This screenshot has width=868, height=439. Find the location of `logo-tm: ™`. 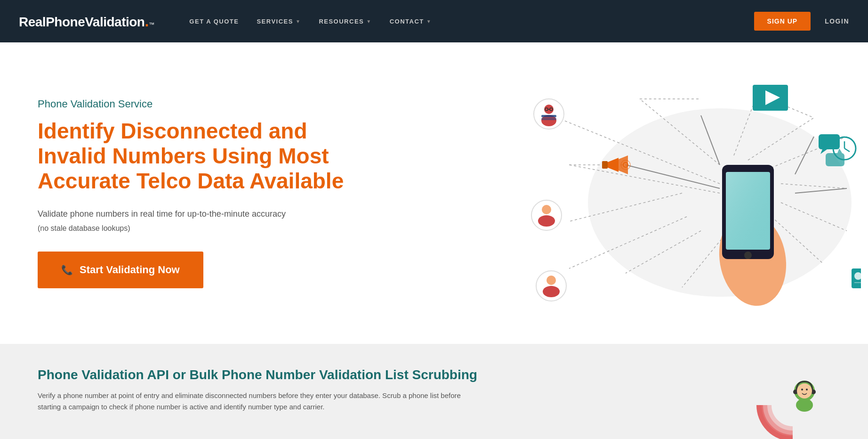

logo-tm: ™ is located at coordinates (152, 24).